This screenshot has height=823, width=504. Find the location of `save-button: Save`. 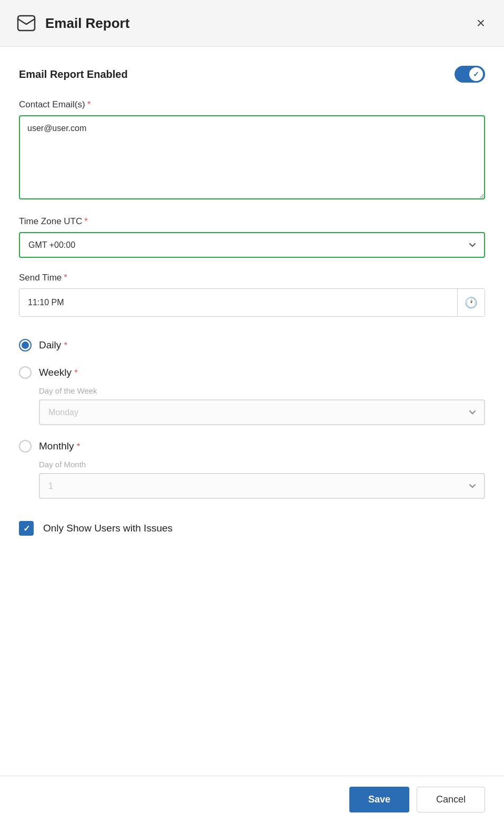

save-button: Save is located at coordinates (379, 800).